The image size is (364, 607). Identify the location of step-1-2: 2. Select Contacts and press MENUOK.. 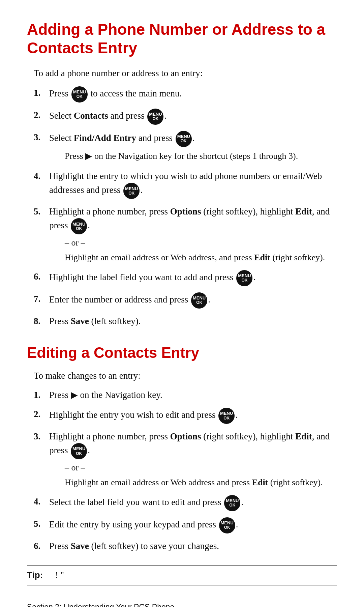
(185, 117).